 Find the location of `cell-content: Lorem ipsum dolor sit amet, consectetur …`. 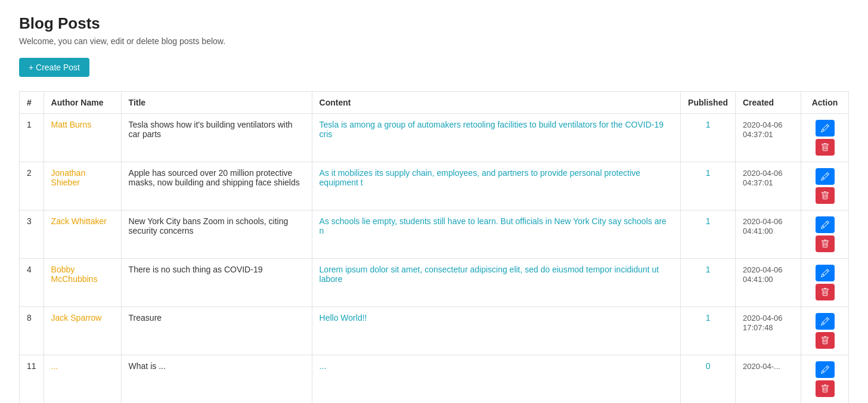

cell-content: Lorem ipsum dolor sit amet, consectetur … is located at coordinates (496, 283).